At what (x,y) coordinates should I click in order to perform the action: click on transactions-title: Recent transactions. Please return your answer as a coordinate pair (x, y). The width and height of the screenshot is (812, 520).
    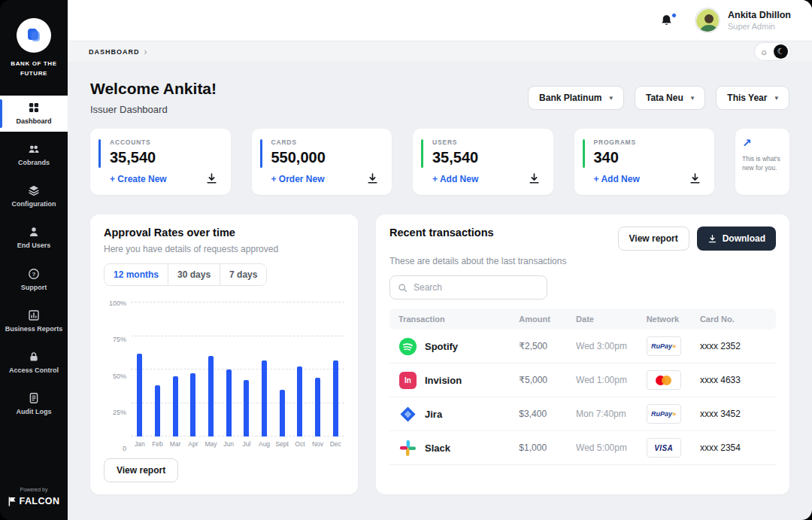
    Looking at the image, I should click on (442, 233).